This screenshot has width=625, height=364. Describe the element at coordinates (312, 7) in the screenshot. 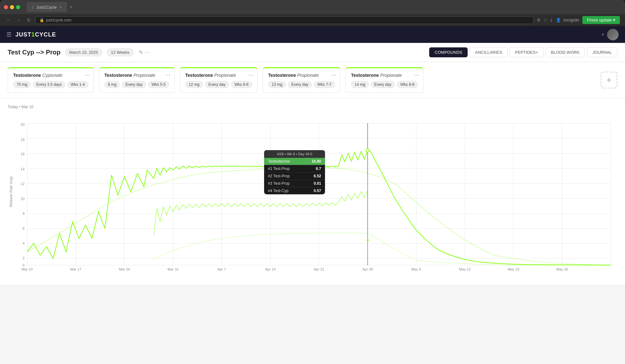

I see `browser-titlebar: 1 Just1Cycle ✕ +` at that location.